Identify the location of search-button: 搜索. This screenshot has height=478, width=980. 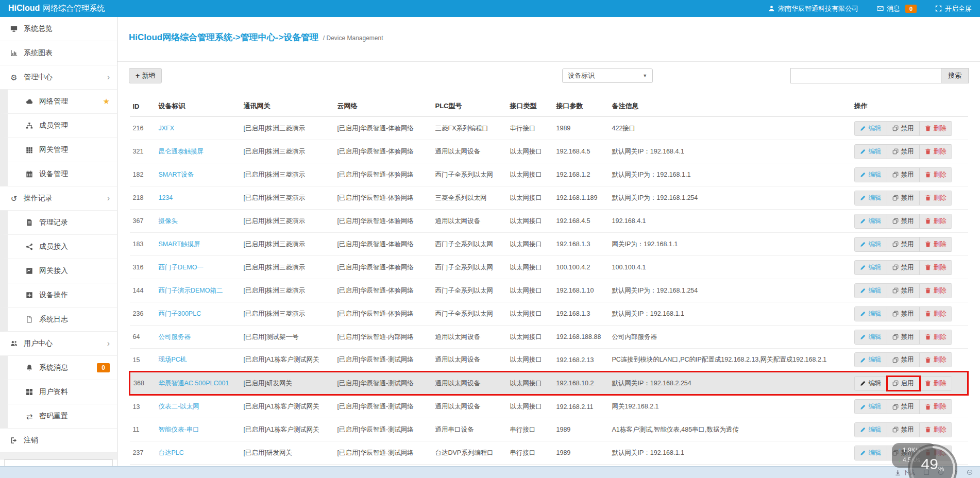
(955, 76).